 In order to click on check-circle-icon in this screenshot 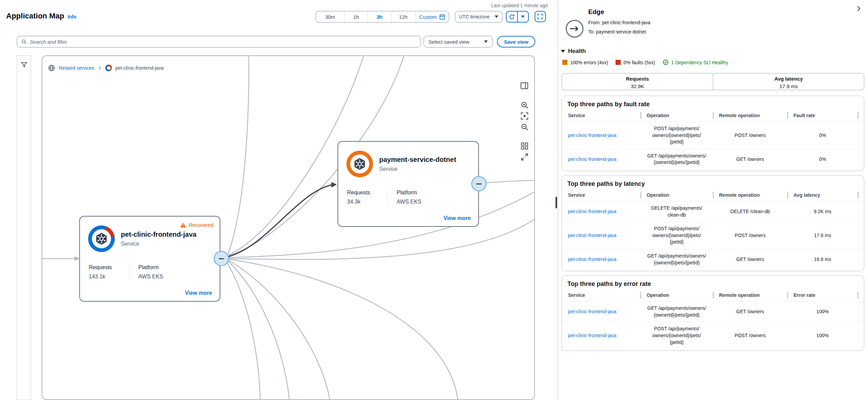, I will do `click(665, 62)`.